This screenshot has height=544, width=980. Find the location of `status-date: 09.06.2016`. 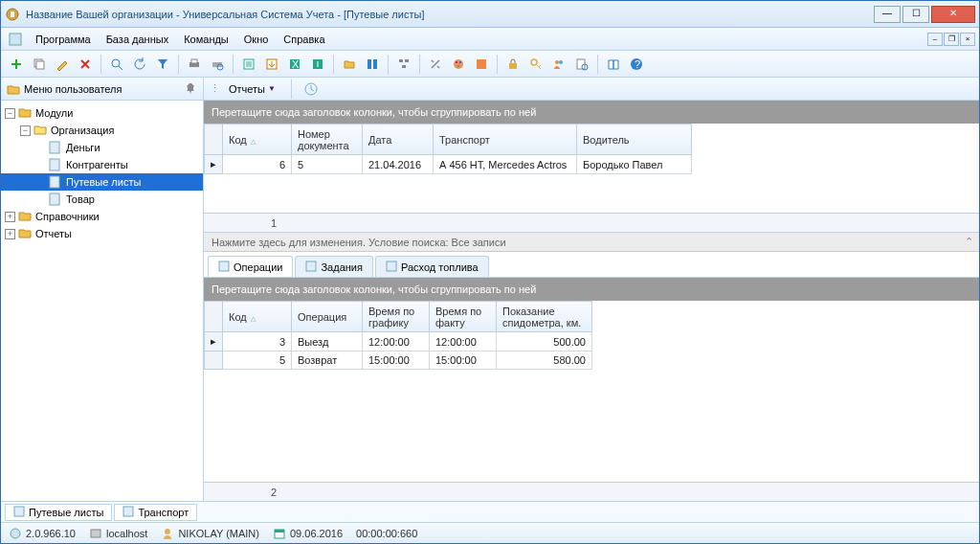

status-date: 09.06.2016 is located at coordinates (308, 533).